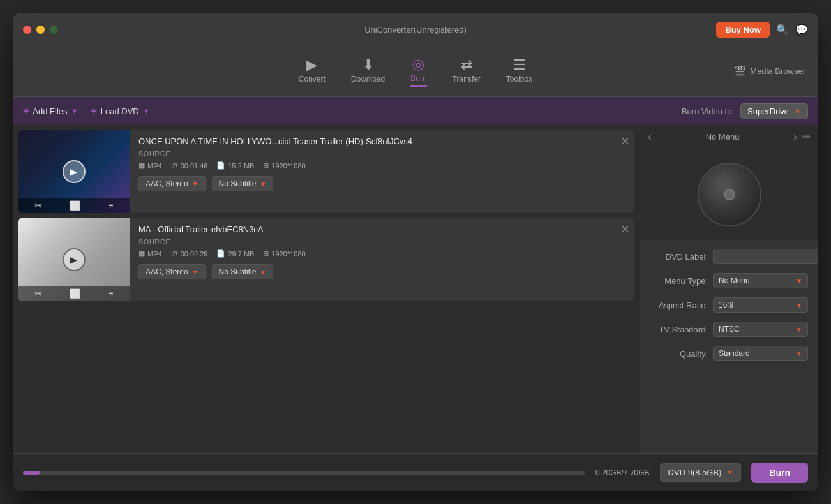 Image resolution: width=831 pixels, height=504 pixels. Describe the element at coordinates (625, 230) in the screenshot. I see `close-file-2: ✕` at that location.